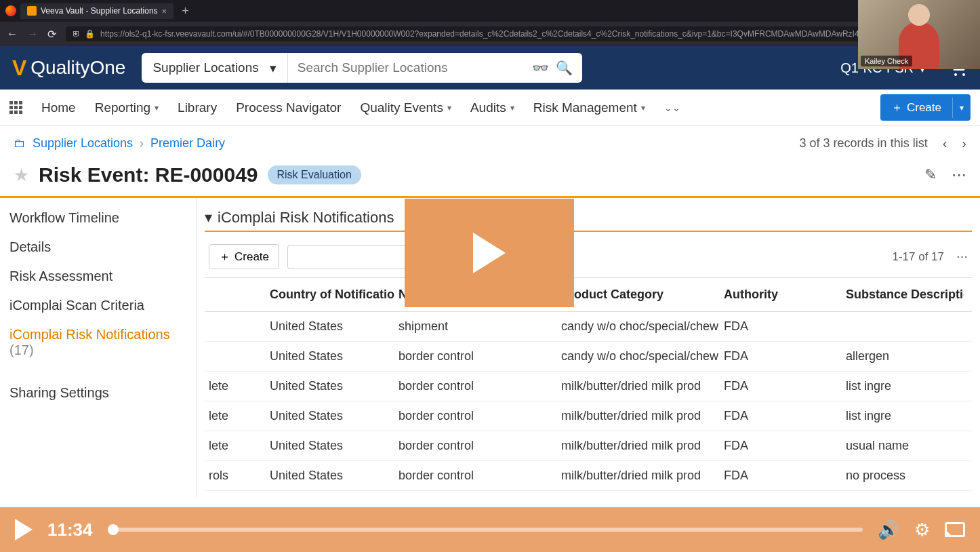  I want to click on section-create-button: ＋Create, so click(244, 256).